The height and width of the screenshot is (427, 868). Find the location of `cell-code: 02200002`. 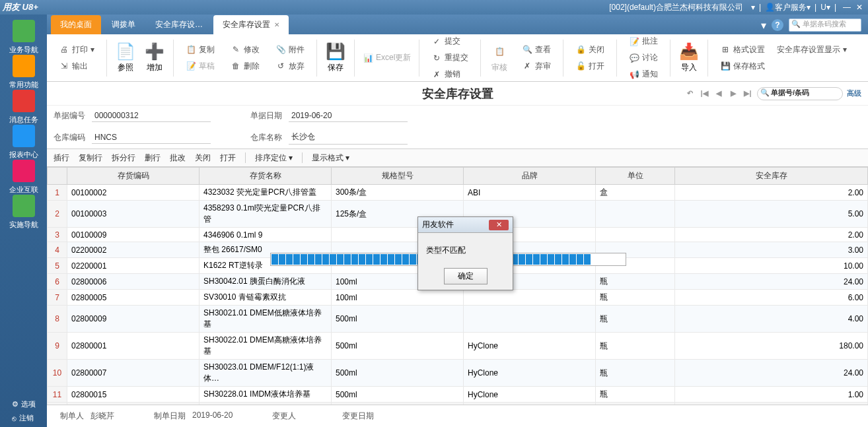

cell-code: 02200002 is located at coordinates (133, 250).